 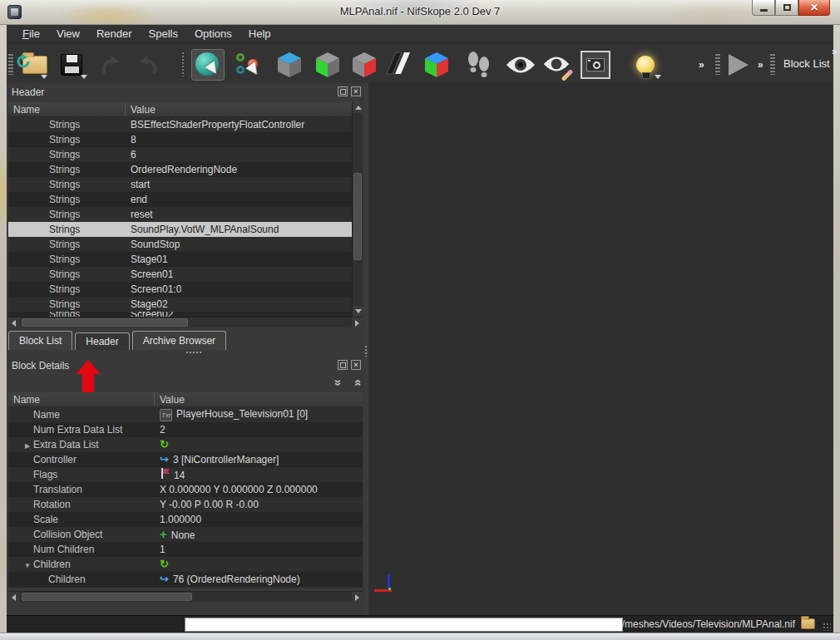 I want to click on lighting-button, so click(x=645, y=65).